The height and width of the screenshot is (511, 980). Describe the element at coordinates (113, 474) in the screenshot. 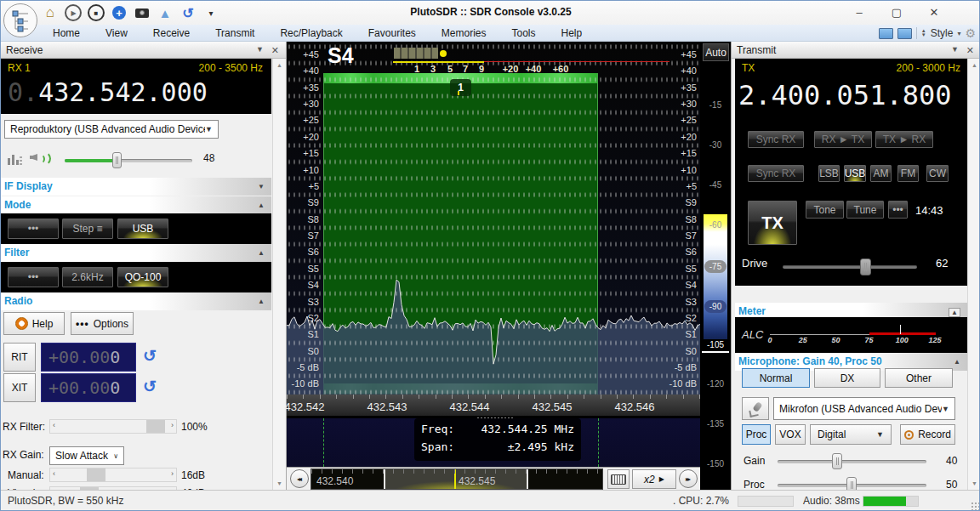

I see `manual-gain-scrollbar: ‹ ›` at that location.